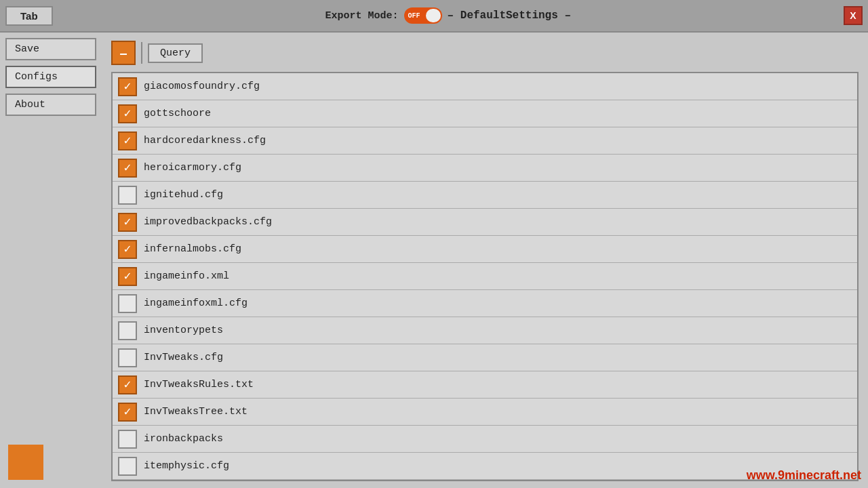 The height and width of the screenshot is (488, 868). Describe the element at coordinates (123, 53) in the screenshot. I see `minus-button: –` at that location.